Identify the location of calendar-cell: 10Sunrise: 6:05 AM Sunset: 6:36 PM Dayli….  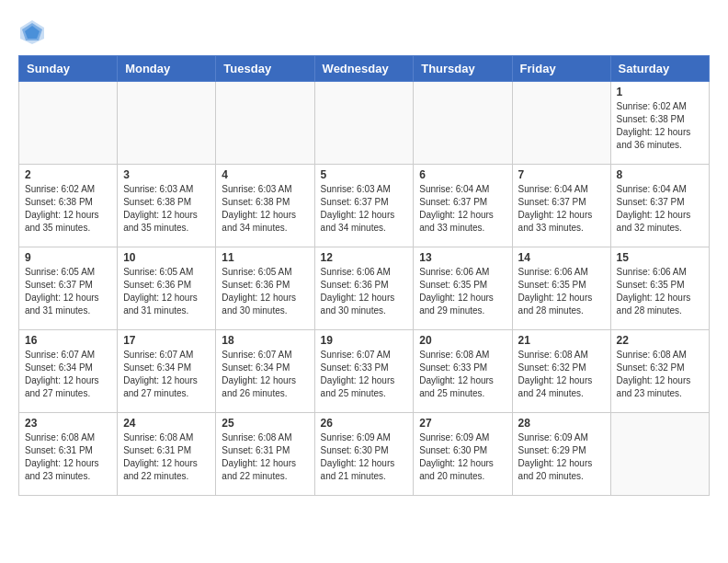
(167, 289).